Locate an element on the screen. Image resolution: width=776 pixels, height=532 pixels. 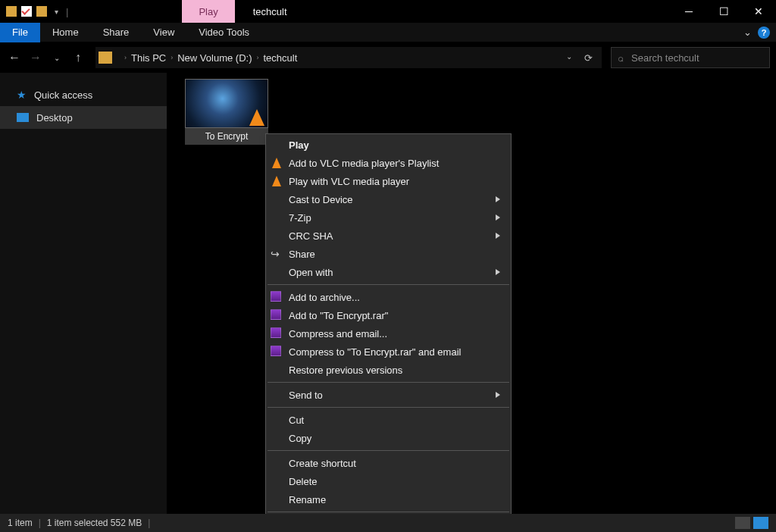
window-title: techcult is located at coordinates (270, 12).